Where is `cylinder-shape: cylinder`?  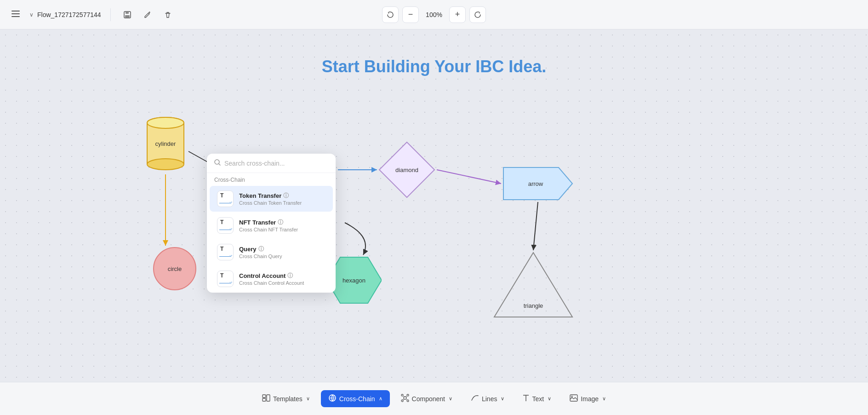 cylinder-shape: cylinder is located at coordinates (166, 142).